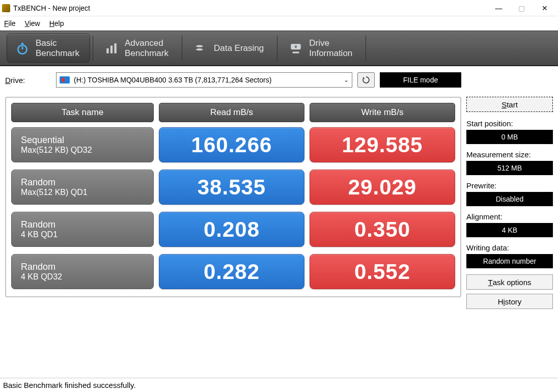 This screenshot has width=558, height=392. Describe the element at coordinates (421, 80) in the screenshot. I see `file-mode-button: FILE mode` at that location.